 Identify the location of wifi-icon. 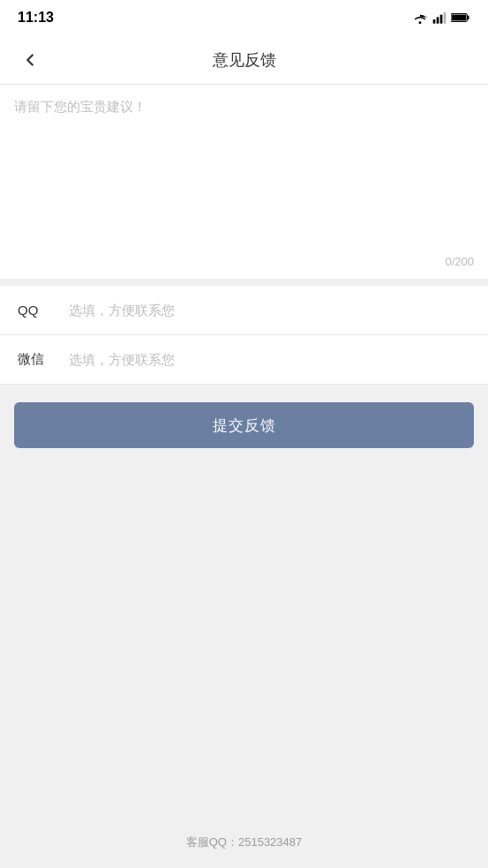
(420, 18).